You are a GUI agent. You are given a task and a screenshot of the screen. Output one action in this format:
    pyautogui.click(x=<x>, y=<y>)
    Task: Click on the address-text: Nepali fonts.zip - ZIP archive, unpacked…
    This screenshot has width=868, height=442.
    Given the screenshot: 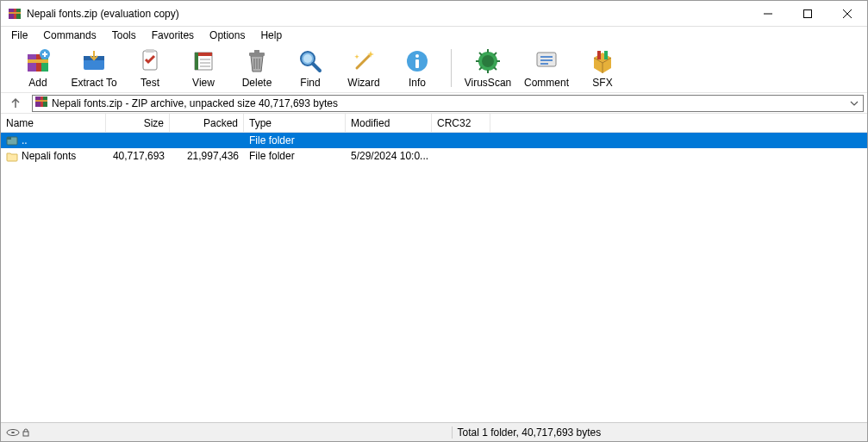 What is the action you would take?
    pyautogui.click(x=195, y=103)
    